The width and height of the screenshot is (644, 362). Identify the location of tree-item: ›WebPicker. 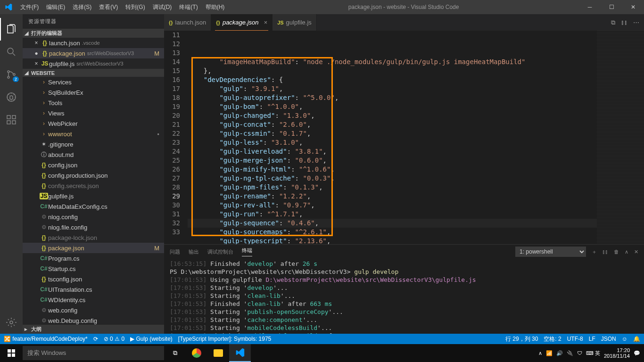
(93, 123).